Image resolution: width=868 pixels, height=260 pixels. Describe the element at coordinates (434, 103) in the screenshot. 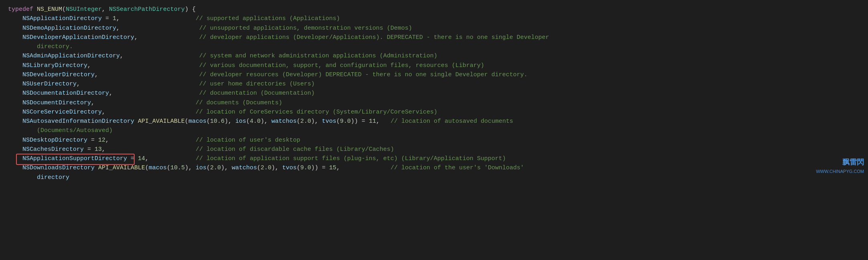

I see `line-10: NSDocumentDirectory, // documents (Docum…` at that location.